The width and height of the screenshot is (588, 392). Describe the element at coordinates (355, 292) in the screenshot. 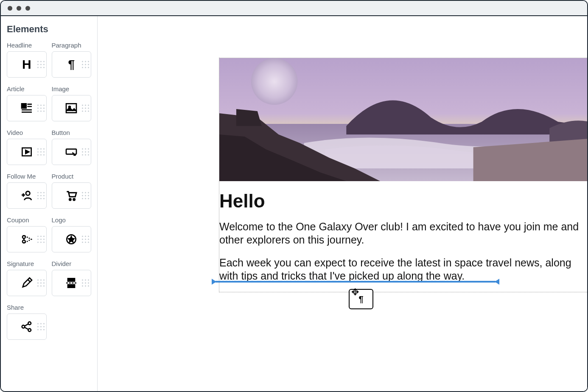

I see `move-cursor-icon: ✥` at that location.